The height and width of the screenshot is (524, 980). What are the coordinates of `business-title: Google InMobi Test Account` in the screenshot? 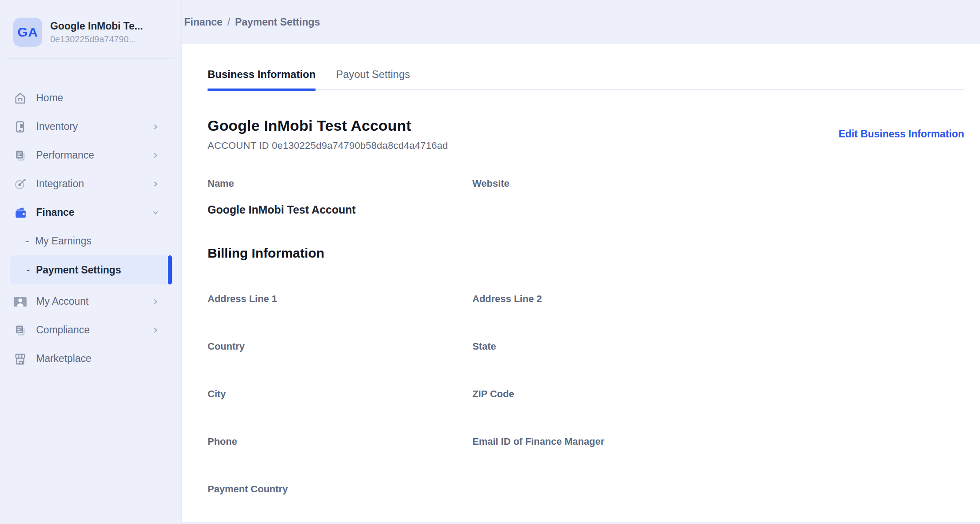 It's located at (328, 125).